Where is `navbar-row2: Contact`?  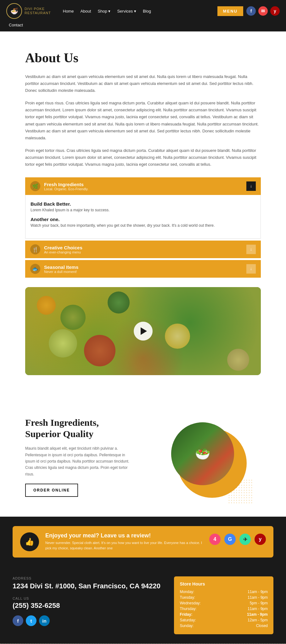 navbar-row2: Contact is located at coordinates (143, 27).